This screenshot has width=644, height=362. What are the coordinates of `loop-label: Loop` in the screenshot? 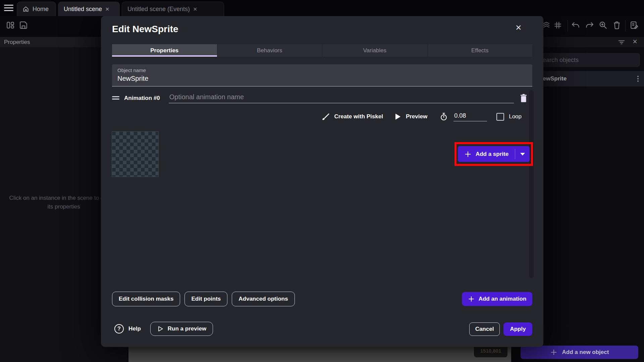 It's located at (515, 117).